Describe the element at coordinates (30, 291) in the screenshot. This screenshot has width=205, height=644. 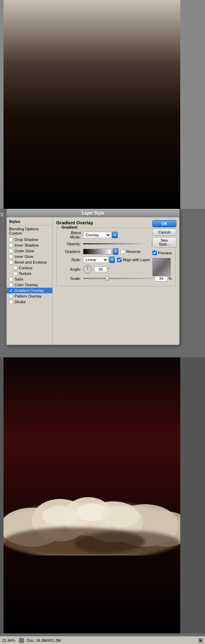
I see `style-item-gradient-overlay: Gradient Overlay` at that location.